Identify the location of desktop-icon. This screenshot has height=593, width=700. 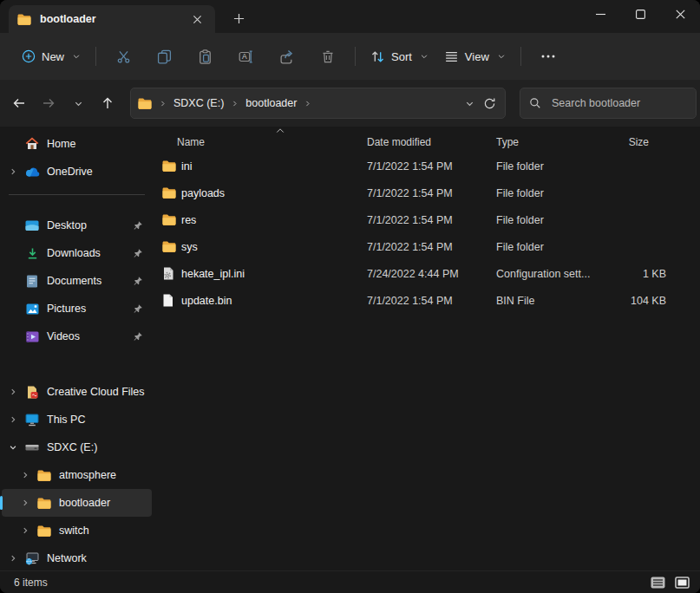
(32, 225).